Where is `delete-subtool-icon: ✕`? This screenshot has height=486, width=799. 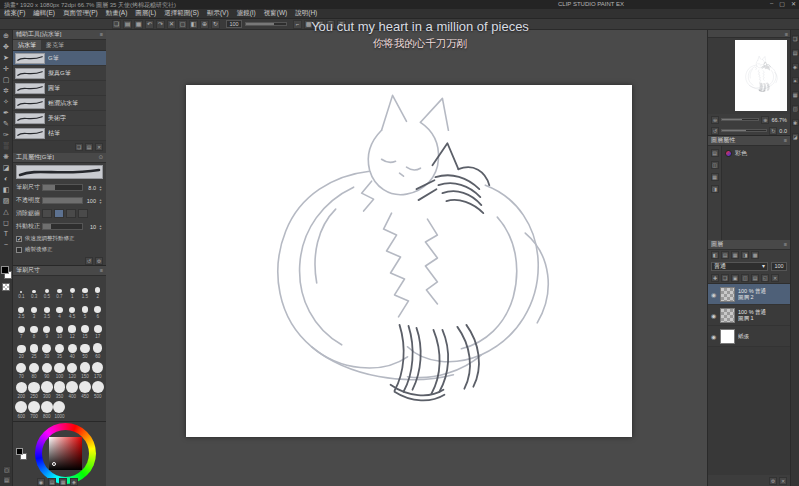
delete-subtool-icon: ✕ is located at coordinates (99, 147).